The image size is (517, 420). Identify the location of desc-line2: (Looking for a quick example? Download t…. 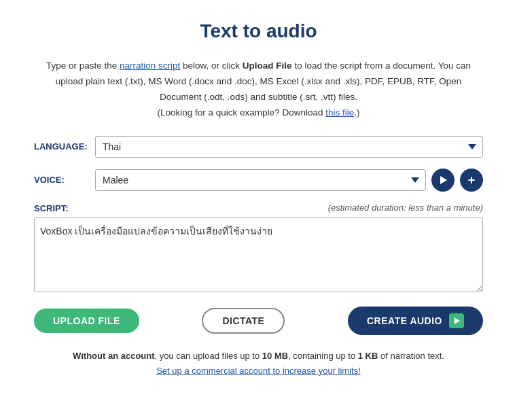
(259, 113).